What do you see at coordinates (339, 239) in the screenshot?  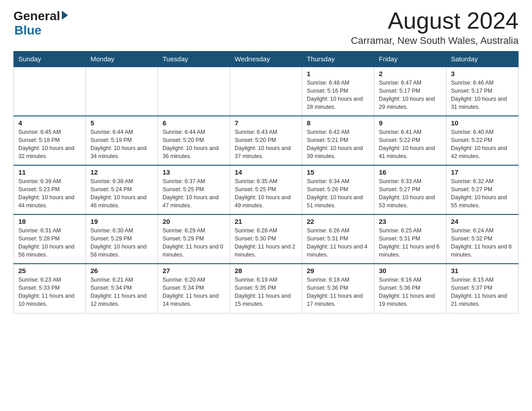 I see `calendar-cell: 22Sunrise: 6:26 AMSunset: 5:31 PMDayligh…` at bounding box center [339, 239].